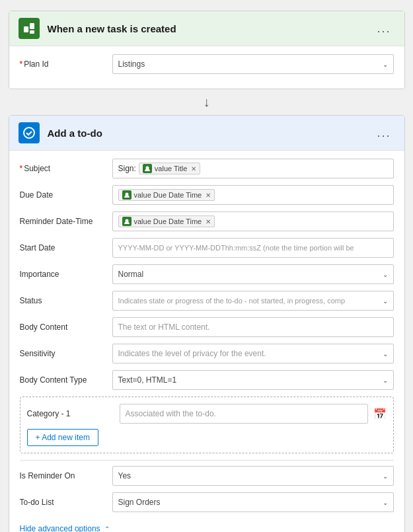 The width and height of the screenshot is (413, 532). What do you see at coordinates (66, 248) in the screenshot?
I see `start-date-label: Start Date` at bounding box center [66, 248].